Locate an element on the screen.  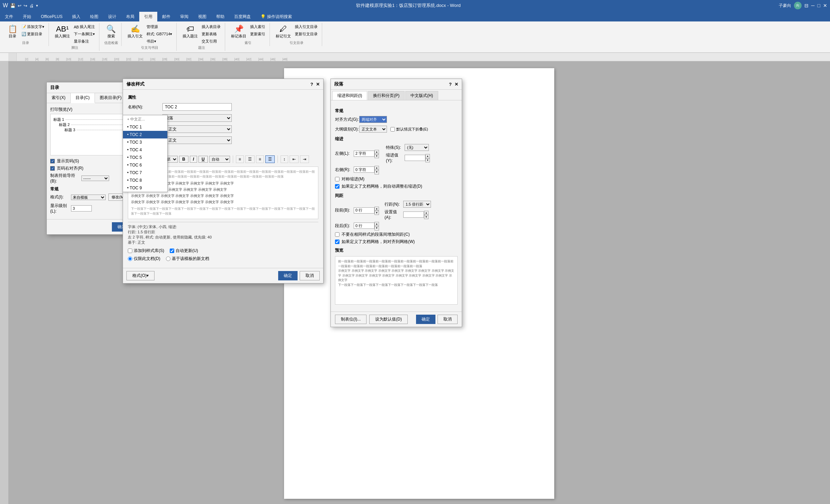
tabs-button: 制表位(I)... is located at coordinates (351, 319).